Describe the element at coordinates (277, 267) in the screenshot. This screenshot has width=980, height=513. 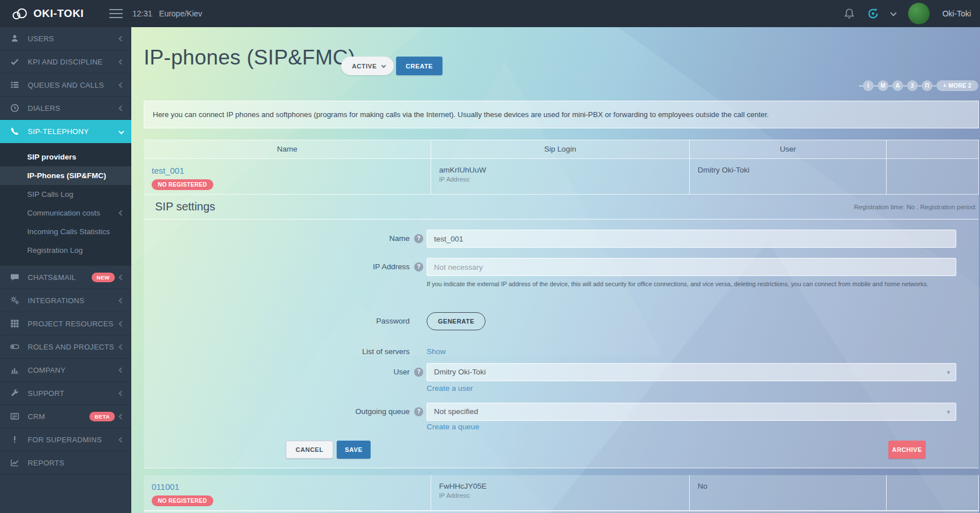
I see `ip-address-field-label: IP Address` at that location.